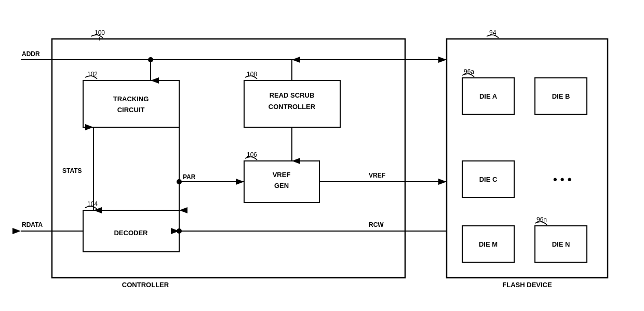  I want to click on read-scrub-ref: 108, so click(252, 74).